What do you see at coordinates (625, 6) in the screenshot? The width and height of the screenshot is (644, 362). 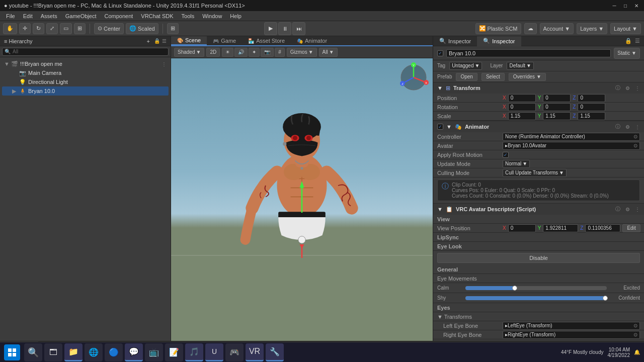 I see `window-controls: ─ □ ✕` at bounding box center [625, 6].